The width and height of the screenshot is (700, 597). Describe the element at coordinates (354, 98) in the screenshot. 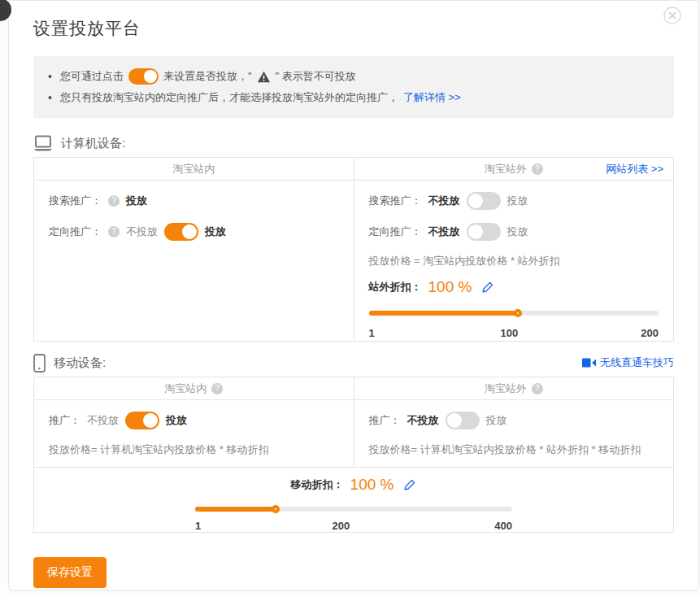

I see `notice-line-2: • 您只有投放淘宝站内的定向推广后，才能选择投放淘宝站外的定向推广， 了解详情 …` at that location.